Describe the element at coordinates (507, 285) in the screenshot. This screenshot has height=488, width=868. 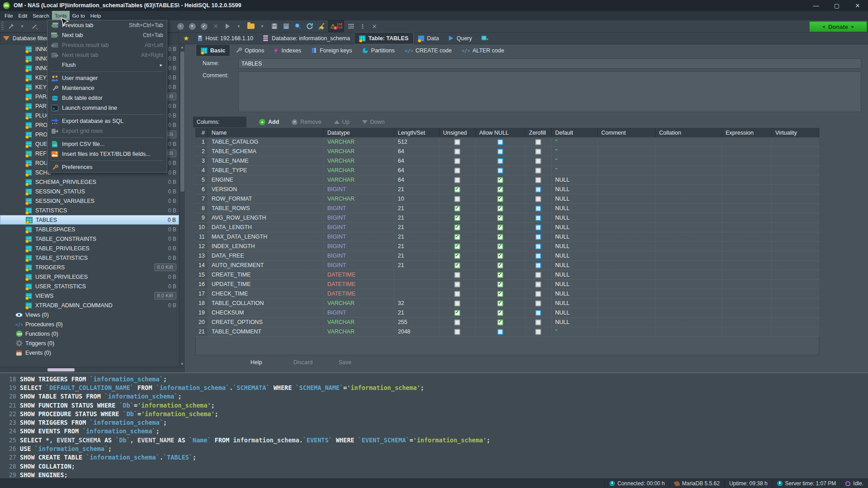
I see `column-row-update_time: 16UPDATE_TIMEDATETIMENULL` at that location.